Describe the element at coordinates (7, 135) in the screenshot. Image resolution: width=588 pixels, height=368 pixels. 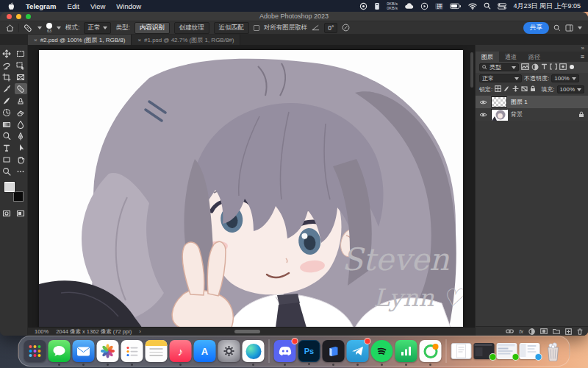
I see `dodge-tool` at that location.